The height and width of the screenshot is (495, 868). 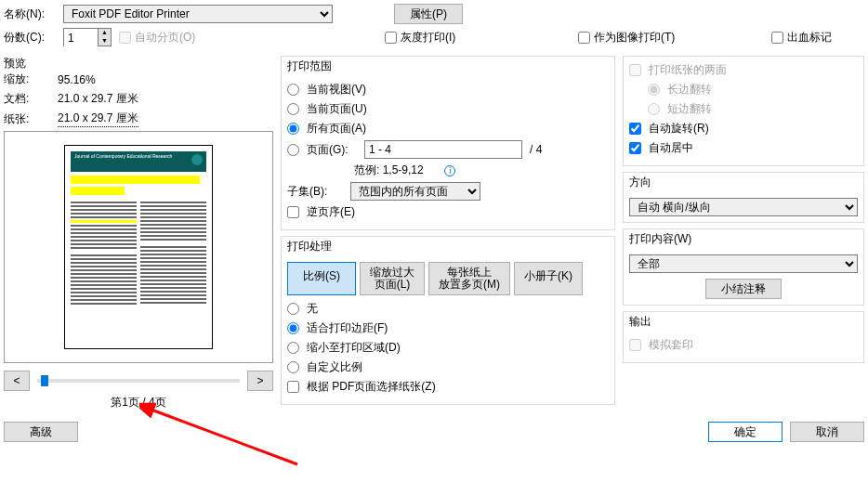 What do you see at coordinates (428, 14) in the screenshot?
I see `properties-button: 属性(P)` at bounding box center [428, 14].